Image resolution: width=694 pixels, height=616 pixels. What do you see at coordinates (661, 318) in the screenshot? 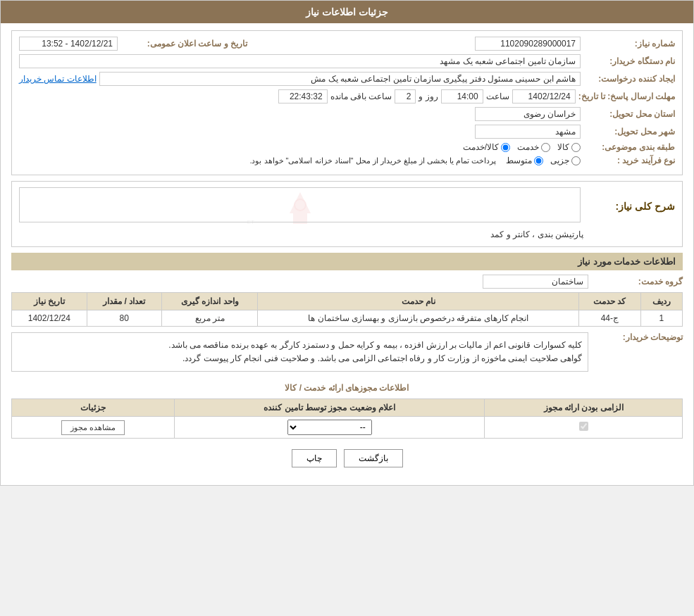
I see `cell-row: 1` at bounding box center [661, 318].